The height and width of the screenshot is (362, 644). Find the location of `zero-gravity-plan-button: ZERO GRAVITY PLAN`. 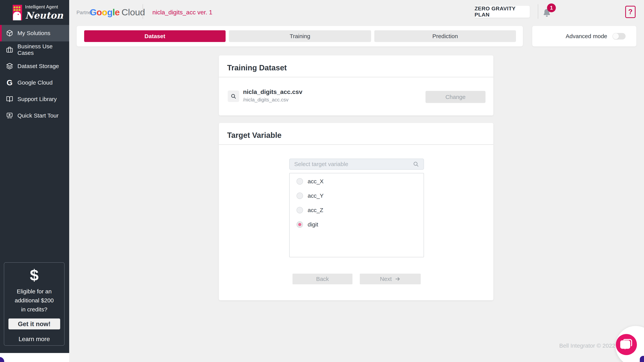

zero-gravity-plan-button: ZERO GRAVITY PLAN is located at coordinates (502, 12).